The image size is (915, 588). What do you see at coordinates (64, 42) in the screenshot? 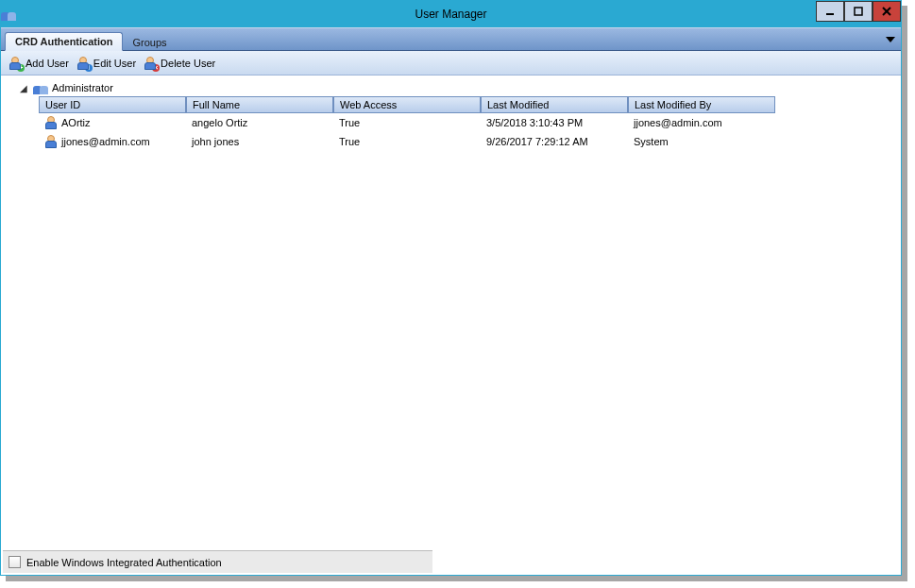
I see `tab-crd-authentication: CRD Authentication` at bounding box center [64, 42].